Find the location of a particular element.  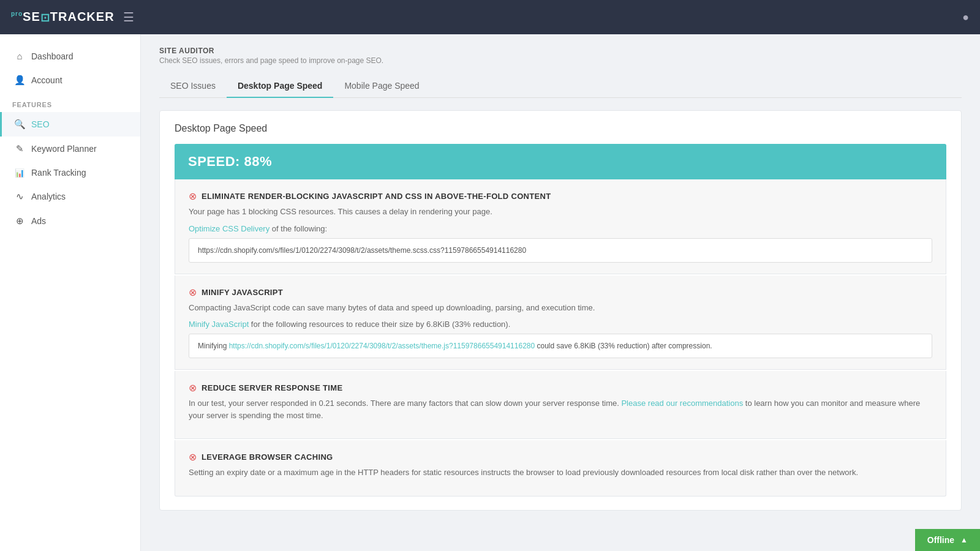

issue-title: MINIFY JAVASCRIPT is located at coordinates (243, 293).